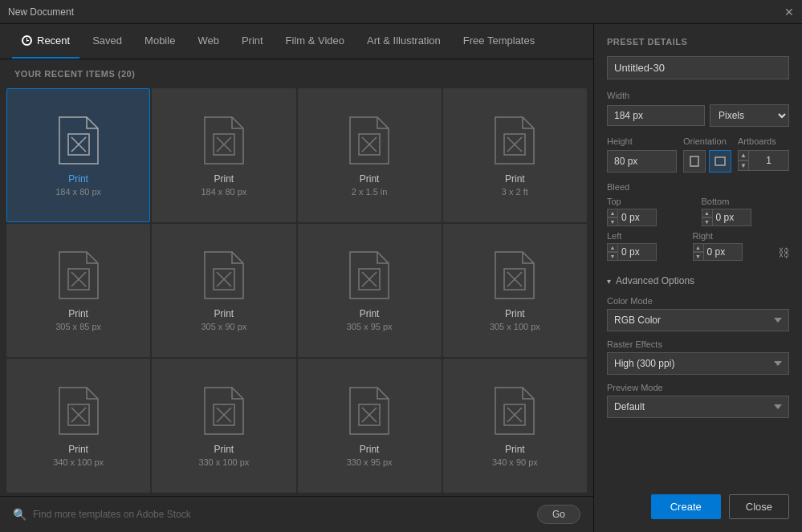 The image size is (802, 532). What do you see at coordinates (609, 281) in the screenshot?
I see `chevron-down-icon: ▾` at bounding box center [609, 281].